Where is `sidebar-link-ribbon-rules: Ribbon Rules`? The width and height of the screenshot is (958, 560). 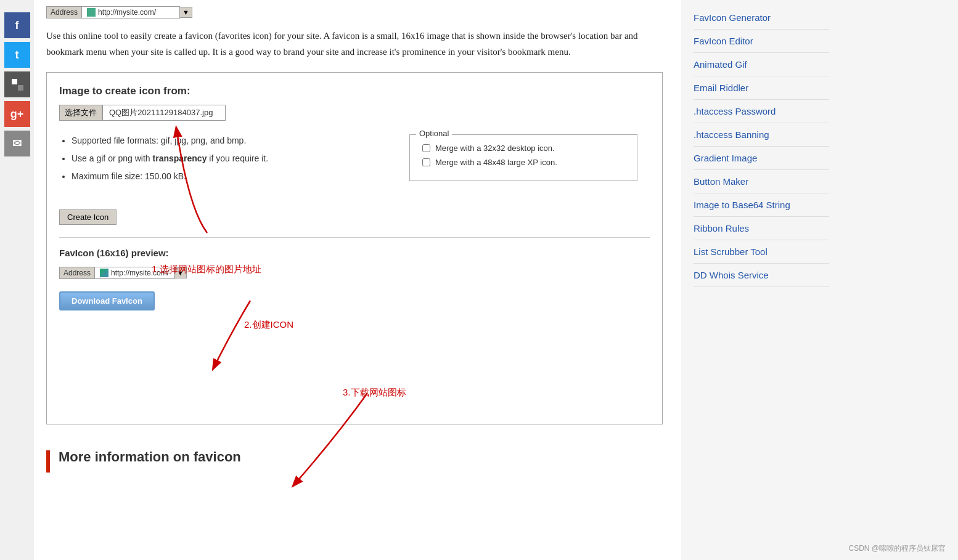 sidebar-link-ribbon-rules: Ribbon Rules is located at coordinates (761, 229).